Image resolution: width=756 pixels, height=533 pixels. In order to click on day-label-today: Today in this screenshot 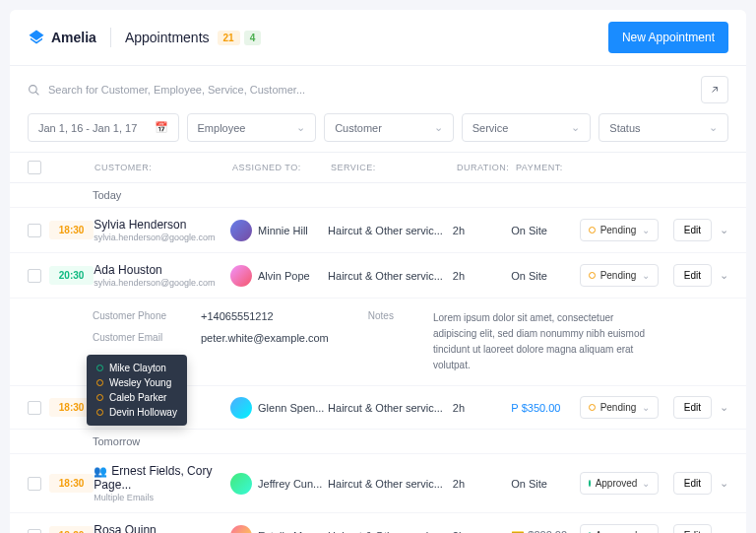, I will do `click(378, 195)`.